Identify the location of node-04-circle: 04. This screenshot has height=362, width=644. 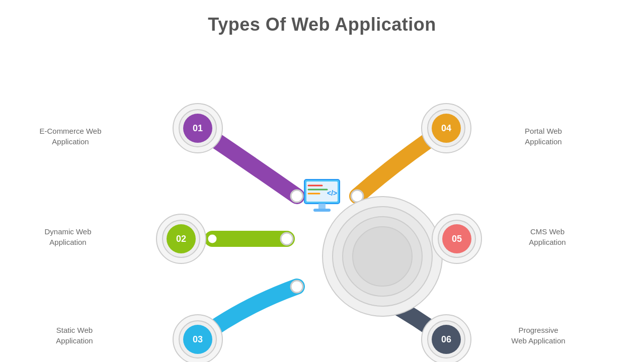
(446, 128).